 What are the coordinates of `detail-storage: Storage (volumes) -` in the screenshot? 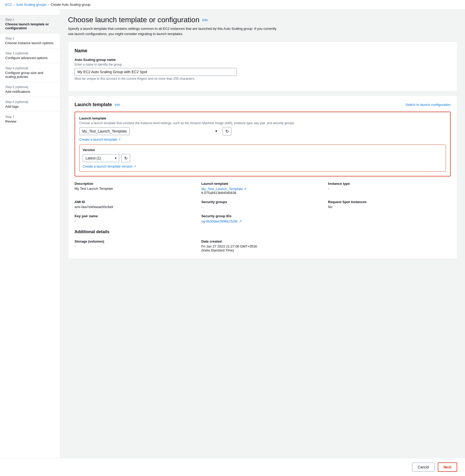 It's located at (136, 246).